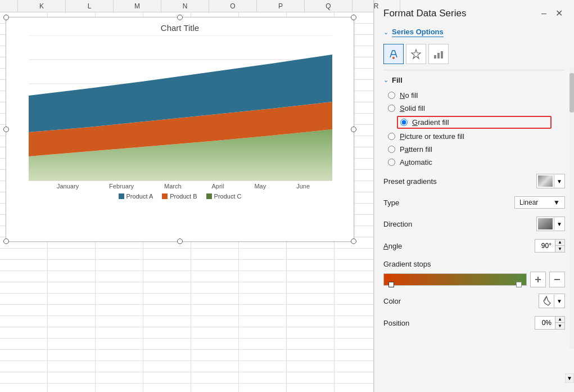  Describe the element at coordinates (391, 96) in the screenshot. I see `no-fill-radio` at that location.